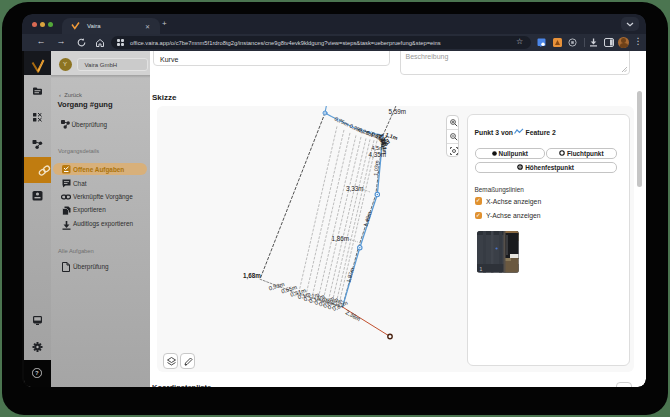 The height and width of the screenshot is (417, 670). I want to click on svg-text: 2,36m, so click(352, 316).